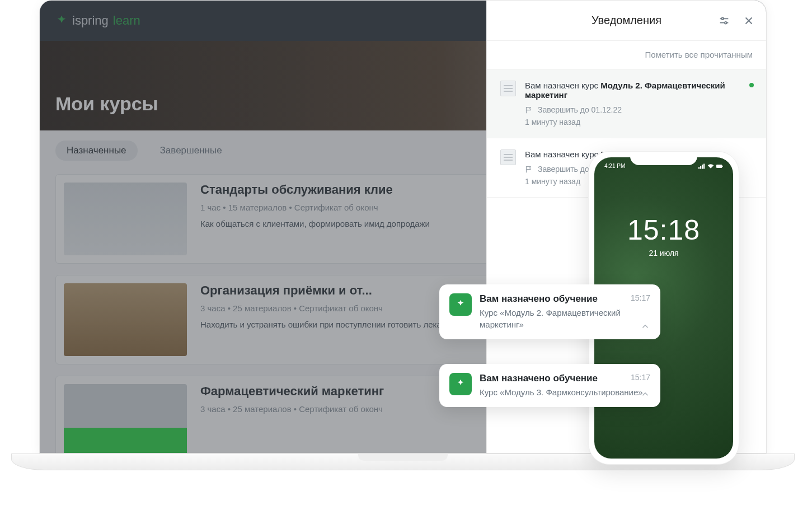  Describe the element at coordinates (96, 151) in the screenshot. I see `tab-assigned: Назначенные` at that location.